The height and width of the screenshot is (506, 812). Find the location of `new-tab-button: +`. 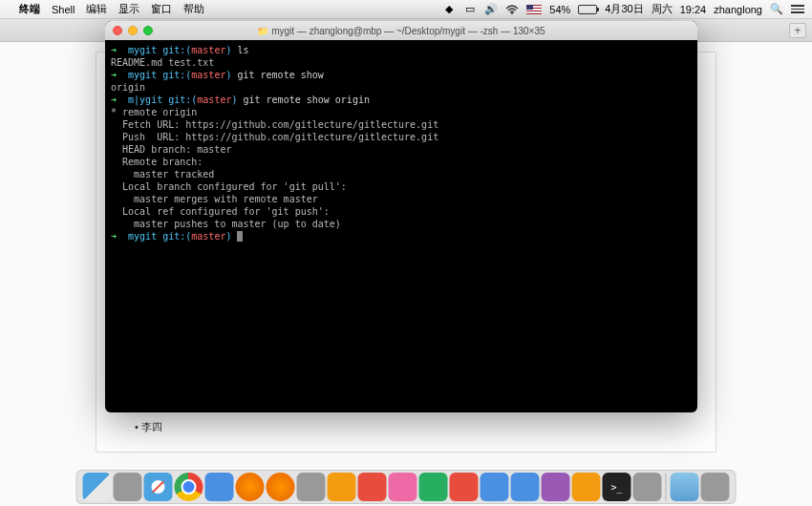

new-tab-button: + is located at coordinates (798, 31).